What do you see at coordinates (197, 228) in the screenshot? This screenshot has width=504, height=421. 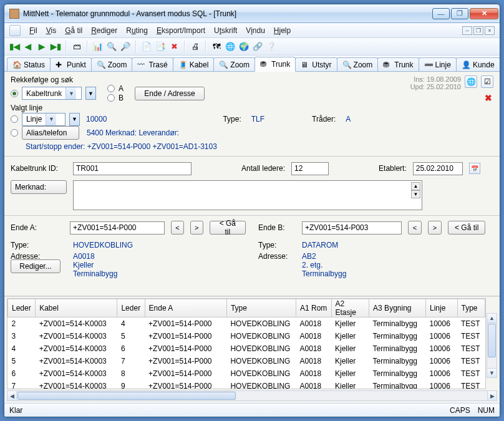 I see `ende-a-next: >` at bounding box center [197, 228].